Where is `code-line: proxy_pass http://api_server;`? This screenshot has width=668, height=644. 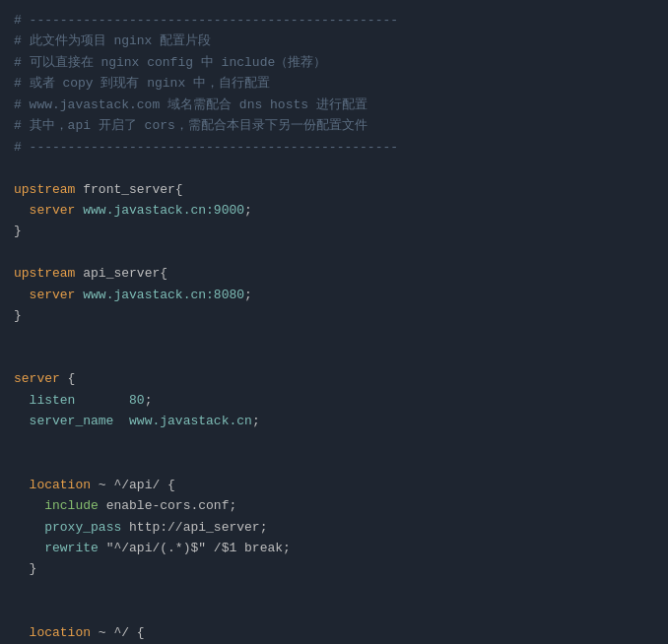
code-line: proxy_pass http://api_server; is located at coordinates (334, 528).